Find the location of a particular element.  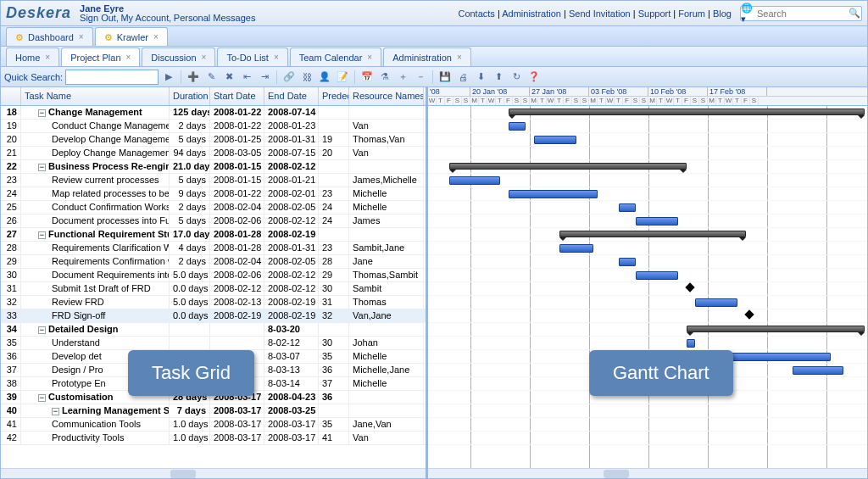

table-row: 25Conduct Confirmation Workshop2 days200… is located at coordinates (214, 208).